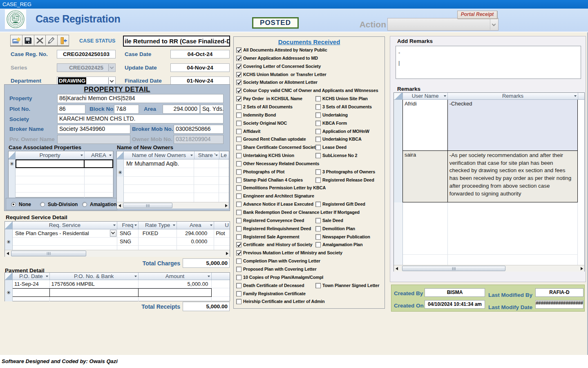 This screenshot has height=368, width=588. Describe the element at coordinates (207, 173) in the screenshot. I see `grid-cell-share` at that location.